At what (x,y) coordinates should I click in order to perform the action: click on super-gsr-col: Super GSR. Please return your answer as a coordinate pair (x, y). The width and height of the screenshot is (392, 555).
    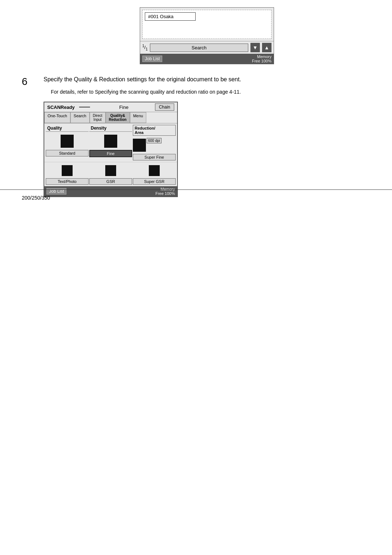
    Looking at the image, I should click on (154, 174).